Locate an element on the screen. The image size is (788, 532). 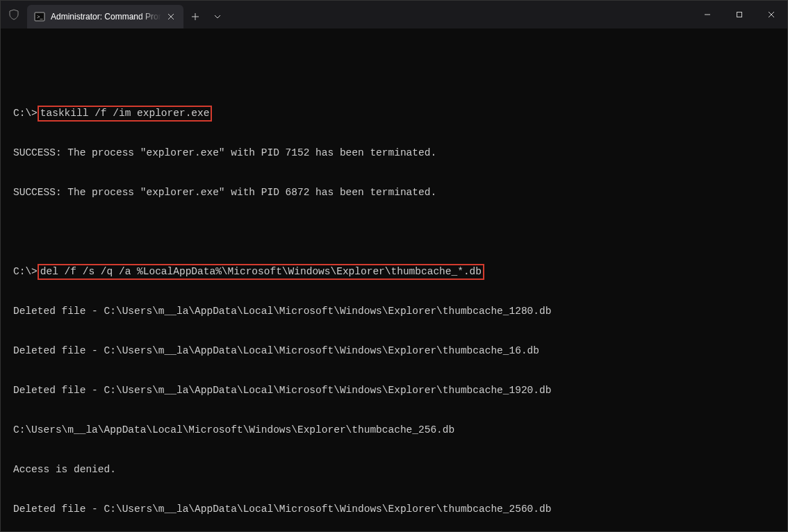
tab-command-prompt: >_ Administrator: Command Prompt is located at coordinates (106, 17).